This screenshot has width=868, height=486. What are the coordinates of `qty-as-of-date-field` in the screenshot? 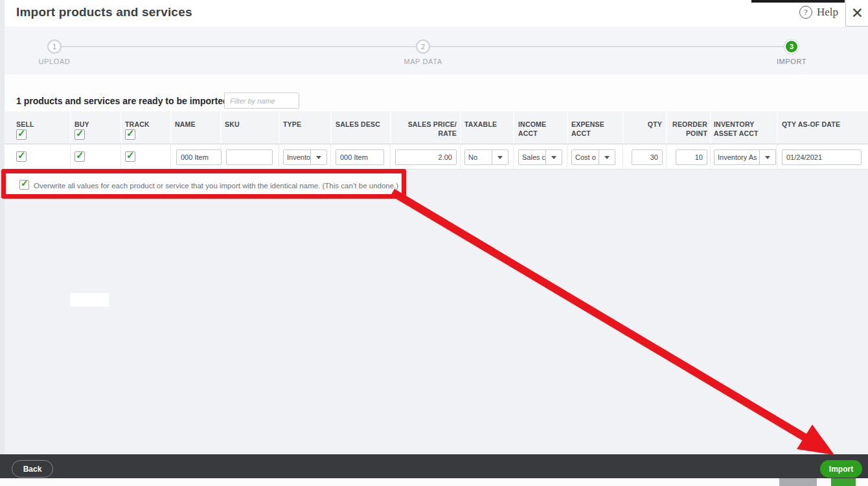 It's located at (821, 157).